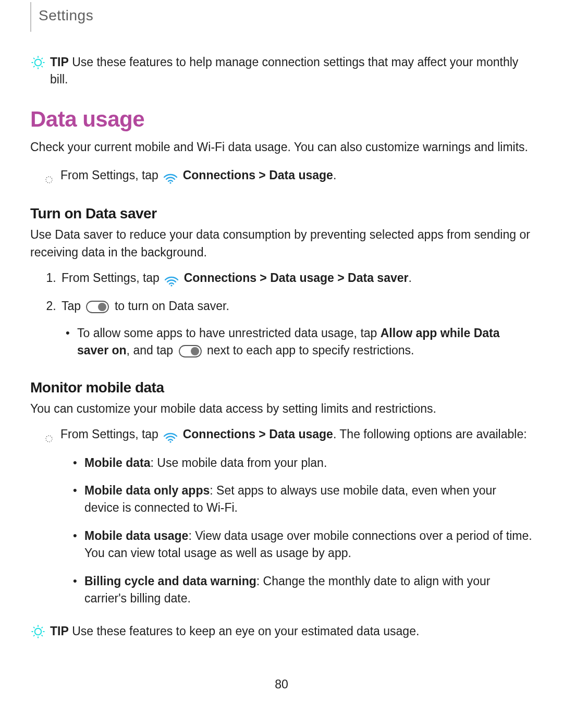  I want to click on option-label: Mobile data usage, so click(137, 536).